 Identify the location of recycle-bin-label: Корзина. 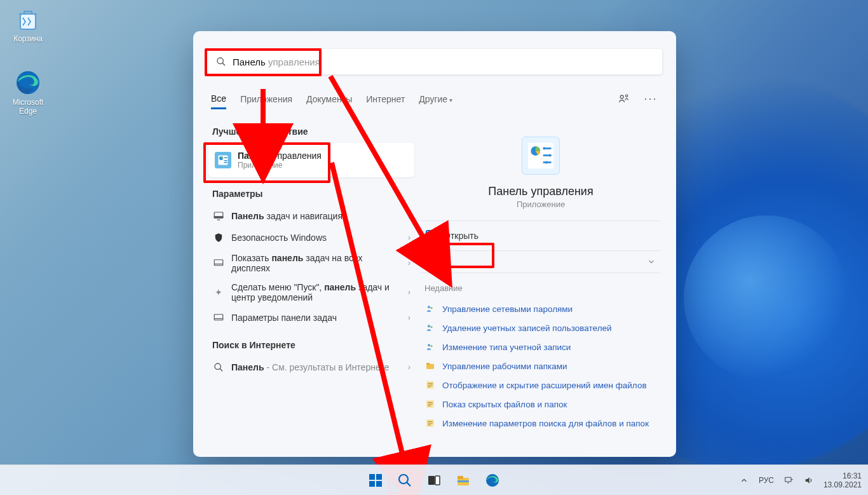
(28, 39).